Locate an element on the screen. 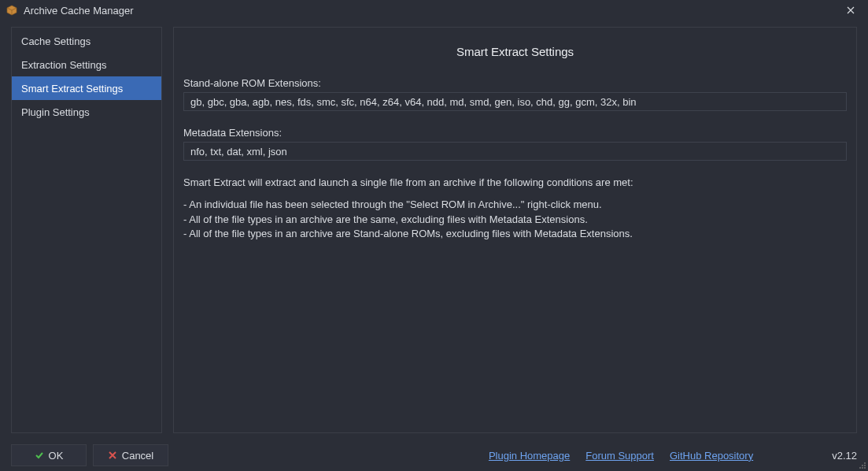 The height and width of the screenshot is (471, 868). sidebar-item-plugin-settings: Plugin Settings is located at coordinates (87, 112).